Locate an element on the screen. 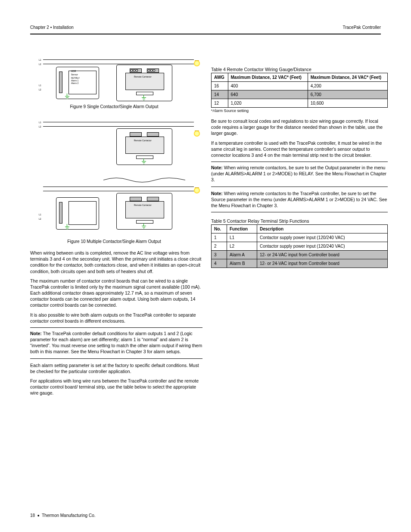 Image resolution: width=411 pixels, height=532 pixels. note-block: Note: When wiring remote contactors to t… is located at coordinates (299, 200).